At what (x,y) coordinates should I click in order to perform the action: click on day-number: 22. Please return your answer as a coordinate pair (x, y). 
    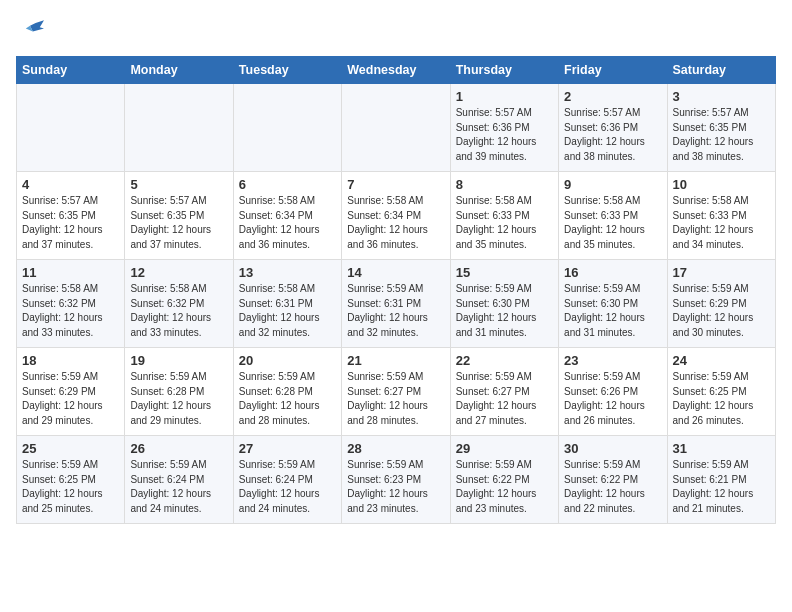
    Looking at the image, I should click on (504, 360).